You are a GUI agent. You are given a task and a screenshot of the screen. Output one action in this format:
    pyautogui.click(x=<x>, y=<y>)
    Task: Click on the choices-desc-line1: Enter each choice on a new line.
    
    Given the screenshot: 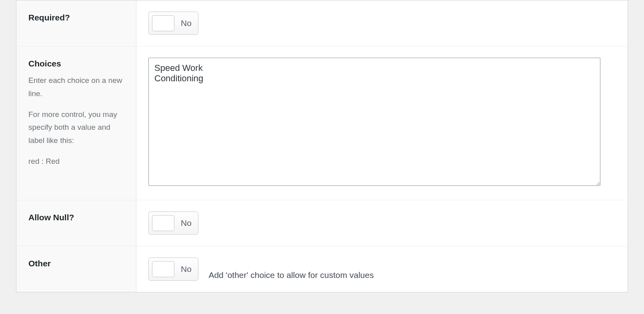 What is the action you would take?
    pyautogui.click(x=76, y=87)
    